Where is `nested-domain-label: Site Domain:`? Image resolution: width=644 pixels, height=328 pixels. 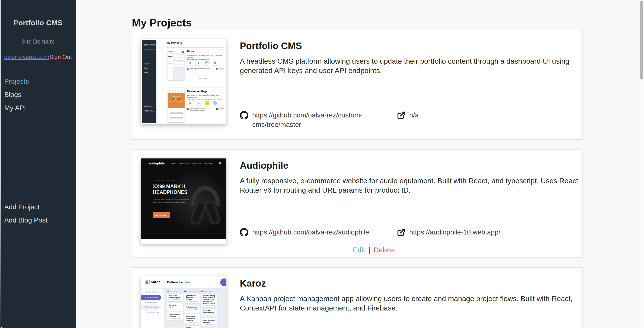 nested-domain-label: Site Domain: is located at coordinates (146, 50).